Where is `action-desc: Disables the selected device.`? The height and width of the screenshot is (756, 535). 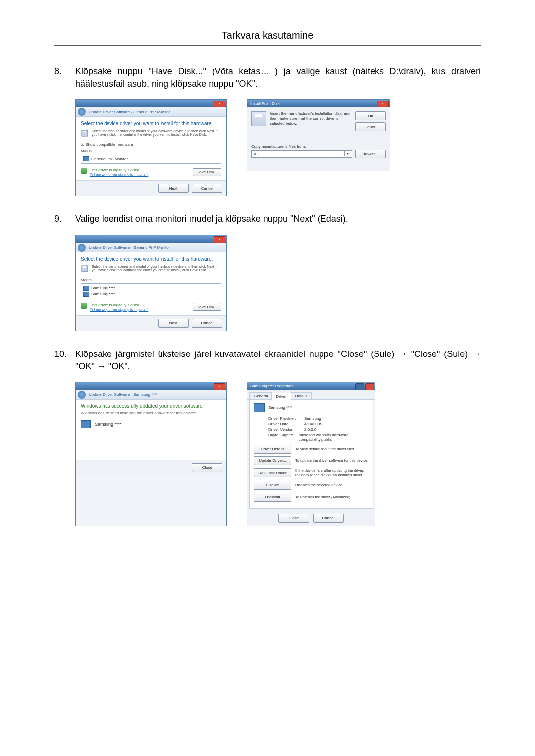 action-desc: Disables the selected device. is located at coordinates (332, 485).